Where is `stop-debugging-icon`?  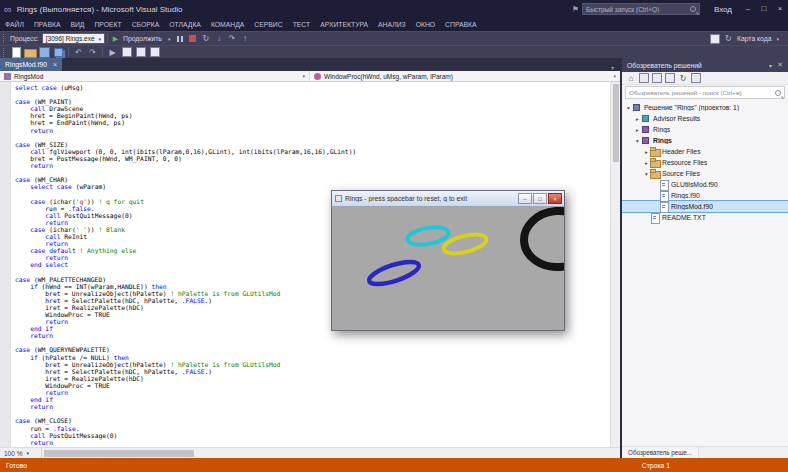 stop-debugging-icon is located at coordinates (192, 39).